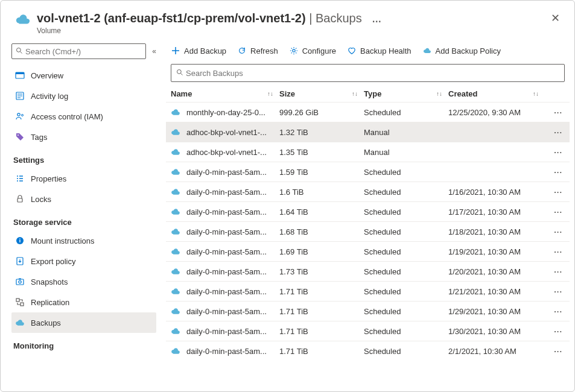 The height and width of the screenshot is (392, 575). What do you see at coordinates (368, 211) in the screenshot?
I see `table-row: daily-0-min-past-5am...1.64 TiBScheduled…` at bounding box center [368, 211].